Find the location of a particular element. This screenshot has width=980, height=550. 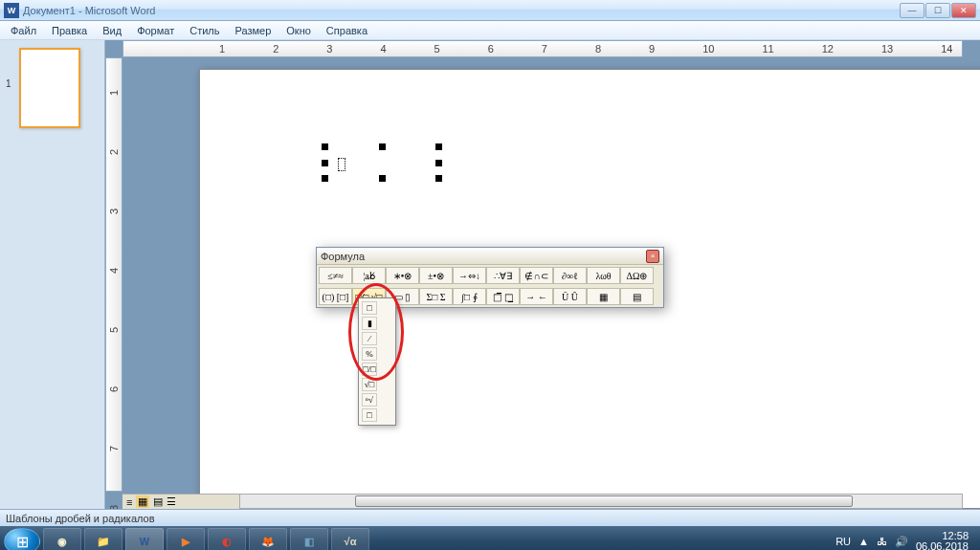

minimize-button: — is located at coordinates (912, 11).